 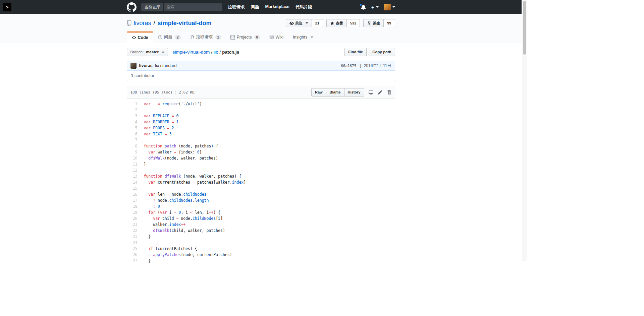 I want to click on watch-count: 21, so click(x=317, y=23).